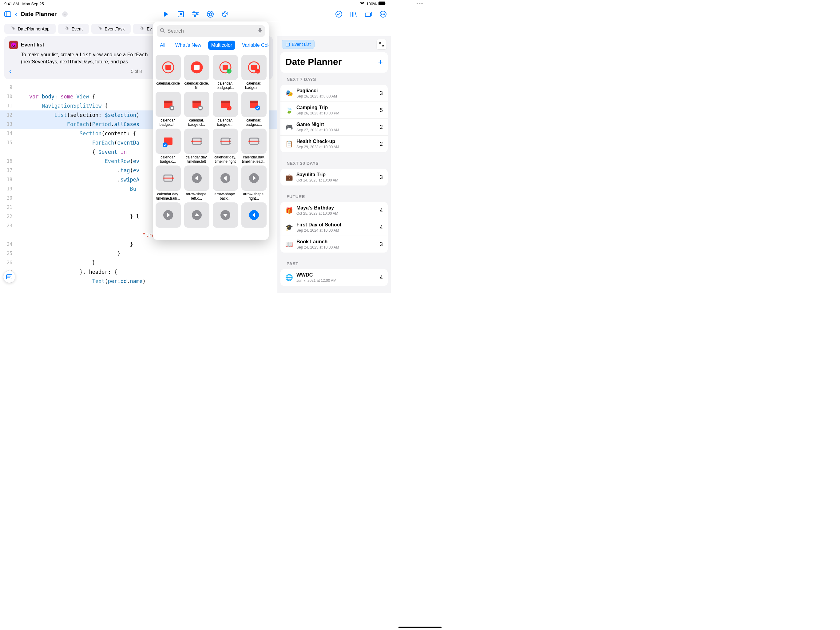  What do you see at coordinates (225, 14) in the screenshot?
I see `palette-icon` at bounding box center [225, 14].